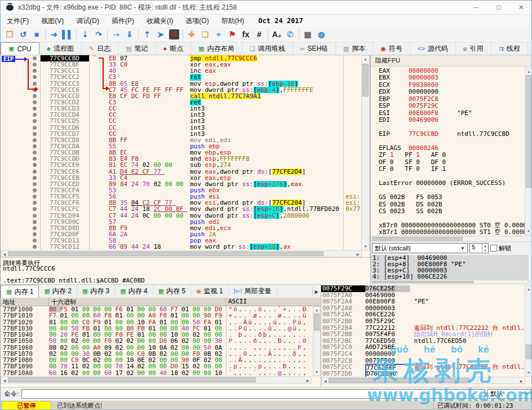 This screenshot has height=410, width=532. Describe the element at coordinates (181, 159) in the screenshot. I see `disasm-row: 77C9CCDD83 E4 F8 and esp,FFFFFFF8` at that location.